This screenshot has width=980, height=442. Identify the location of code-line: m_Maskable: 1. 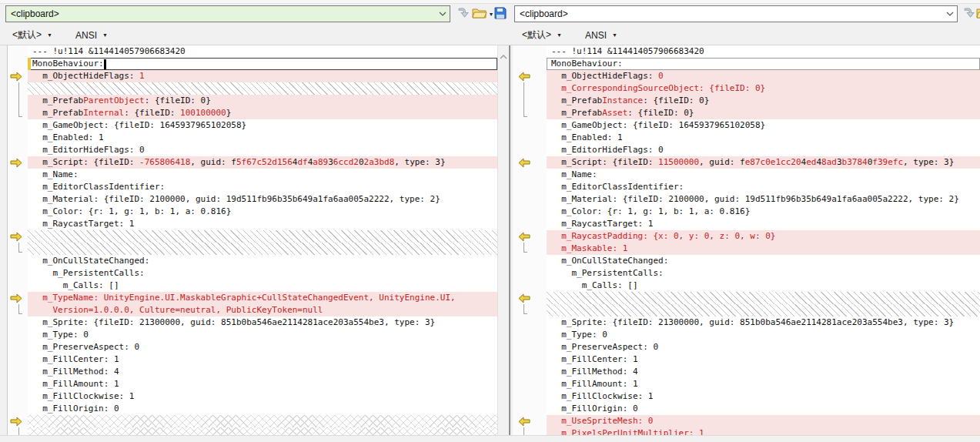
(764, 249).